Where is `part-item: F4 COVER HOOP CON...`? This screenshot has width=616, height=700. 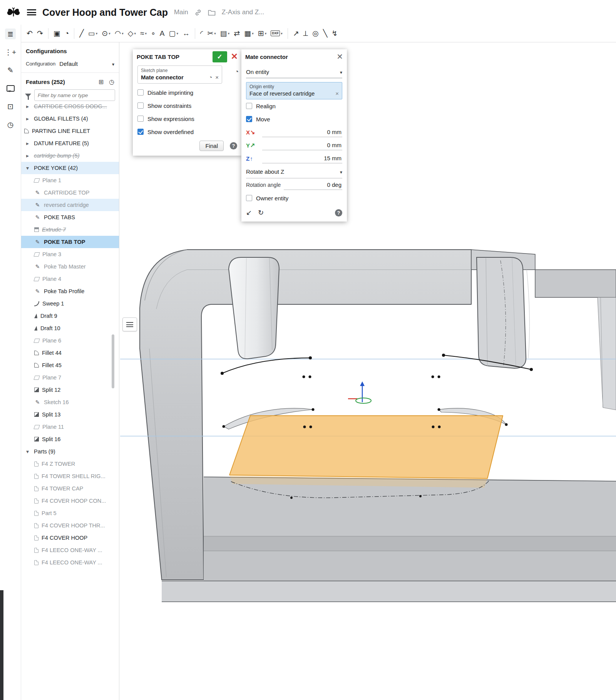
part-item: F4 COVER HOOP CON... is located at coordinates (70, 501).